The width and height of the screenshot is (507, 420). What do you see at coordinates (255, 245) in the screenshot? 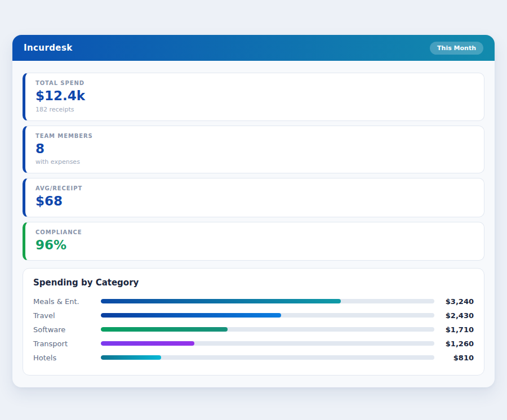
I see `stat-value: 96%` at bounding box center [255, 245].